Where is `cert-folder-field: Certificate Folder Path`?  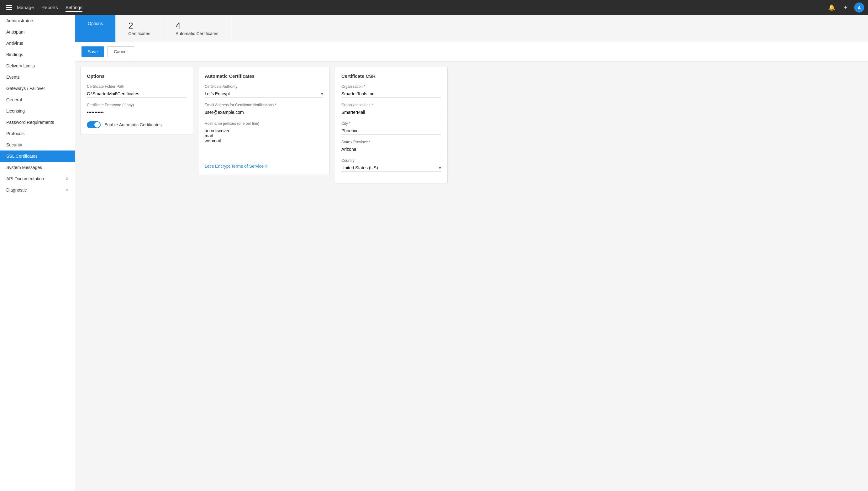
cert-folder-field: Certificate Folder Path is located at coordinates (137, 91).